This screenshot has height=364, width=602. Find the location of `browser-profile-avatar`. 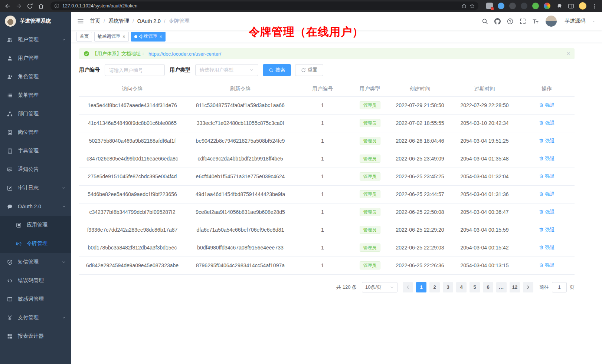

browser-profile-avatar is located at coordinates (583, 6).